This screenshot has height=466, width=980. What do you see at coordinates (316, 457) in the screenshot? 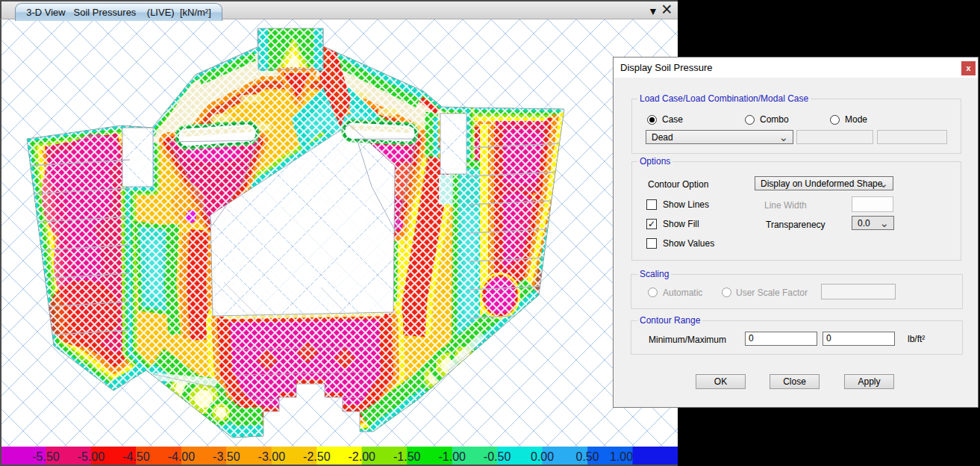
I see `svg-text: -2.50` at bounding box center [316, 457].